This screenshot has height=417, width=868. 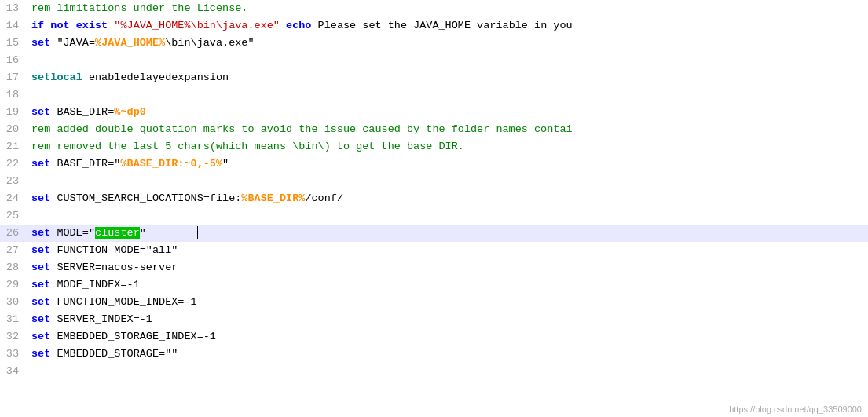 I want to click on code-token: enabledelayedexpansion, so click(x=156, y=77).